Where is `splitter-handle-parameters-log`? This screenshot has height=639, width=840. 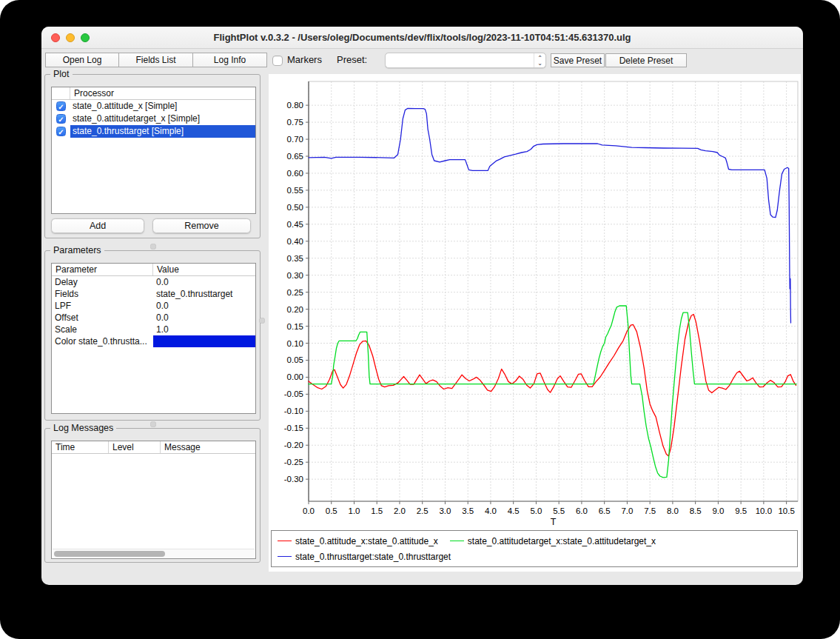
splitter-handle-parameters-log is located at coordinates (153, 424).